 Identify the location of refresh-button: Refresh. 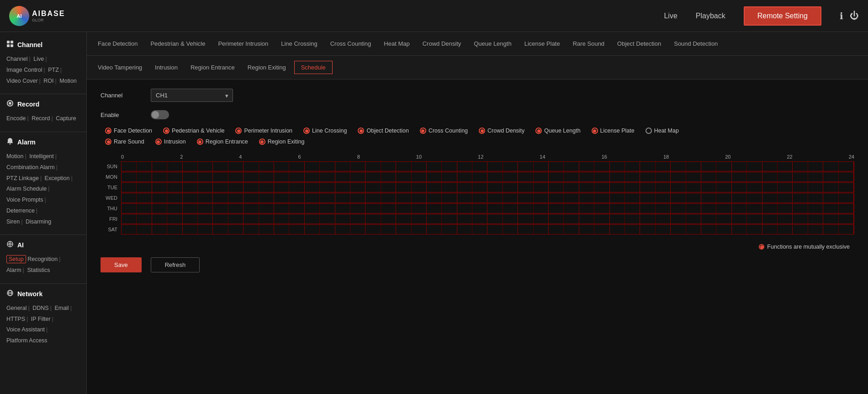
(175, 265).